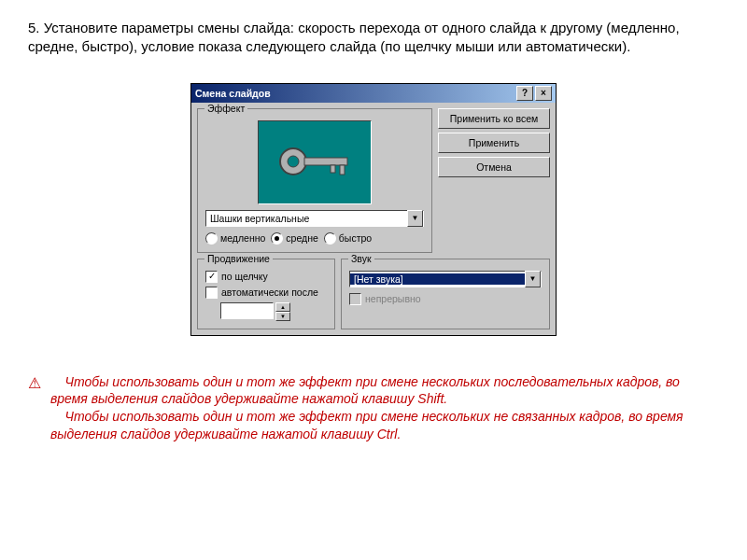 Image resolution: width=747 pixels, height=560 pixels. I want to click on loop-checkbox: непрерывно, so click(445, 299).